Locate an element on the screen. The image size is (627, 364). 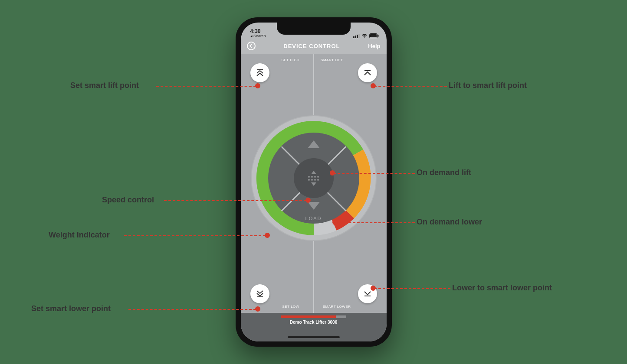
back-button is located at coordinates (251, 46).